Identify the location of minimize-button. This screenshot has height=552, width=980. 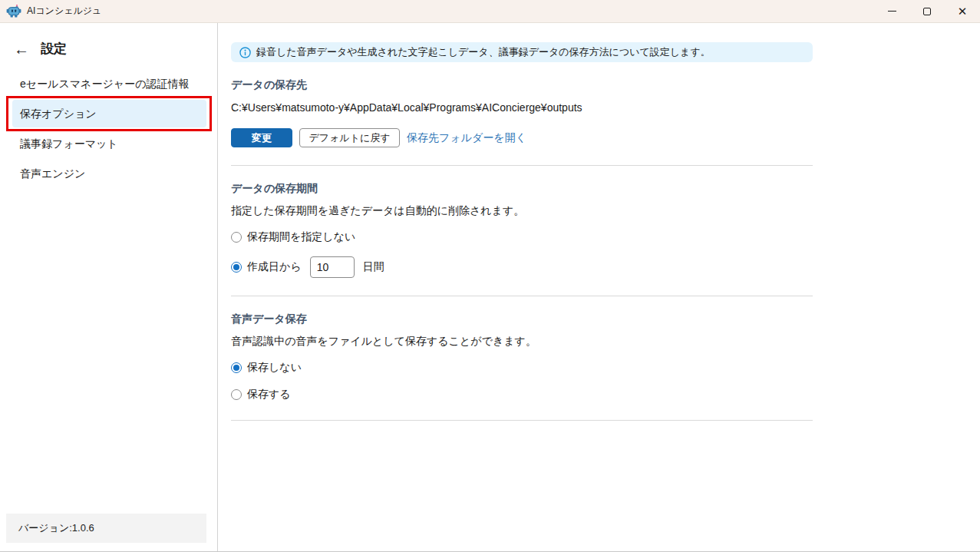
(892, 11).